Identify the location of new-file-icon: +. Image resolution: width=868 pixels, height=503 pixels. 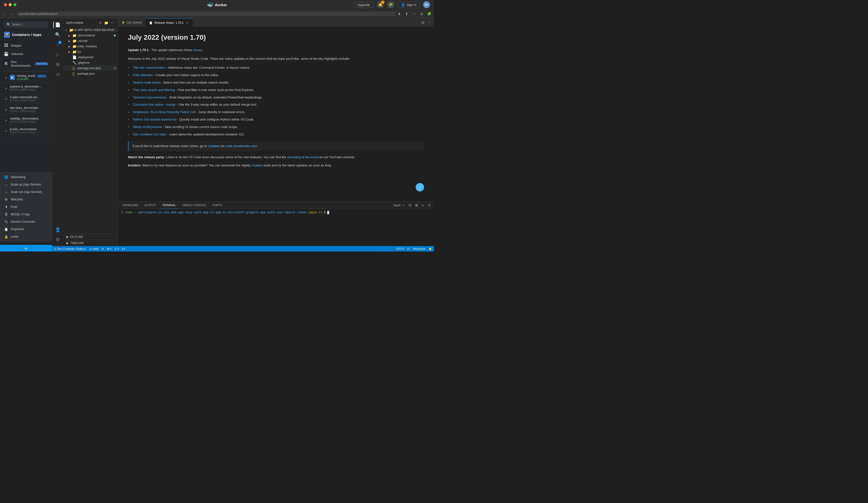
(101, 23).